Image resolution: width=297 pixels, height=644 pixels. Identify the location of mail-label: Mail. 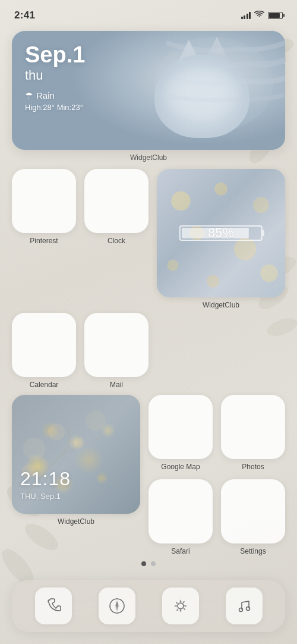
(116, 385).